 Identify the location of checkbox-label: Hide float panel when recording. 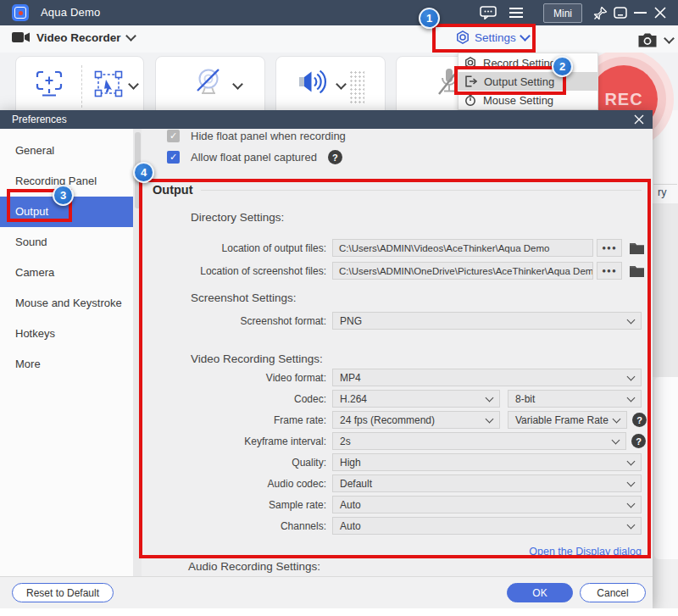
(268, 136).